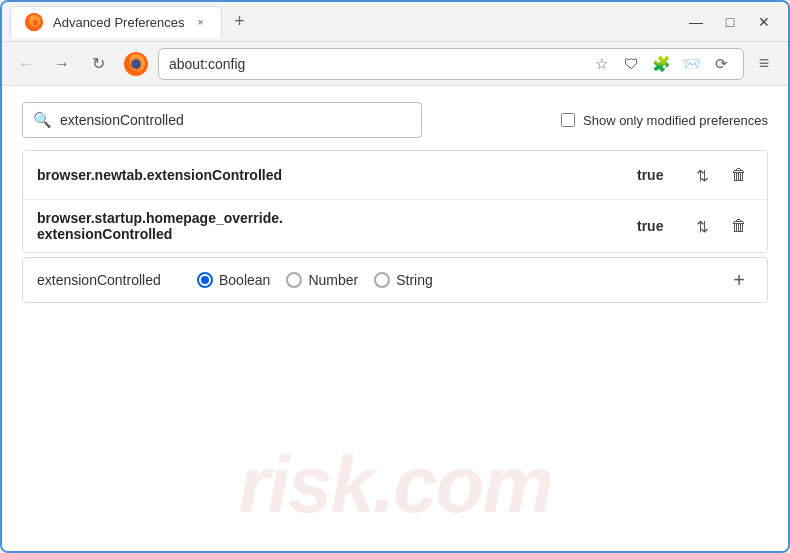 This screenshot has width=790, height=553. Describe the element at coordinates (240, 22) in the screenshot. I see `new-tab-button: +` at that location.